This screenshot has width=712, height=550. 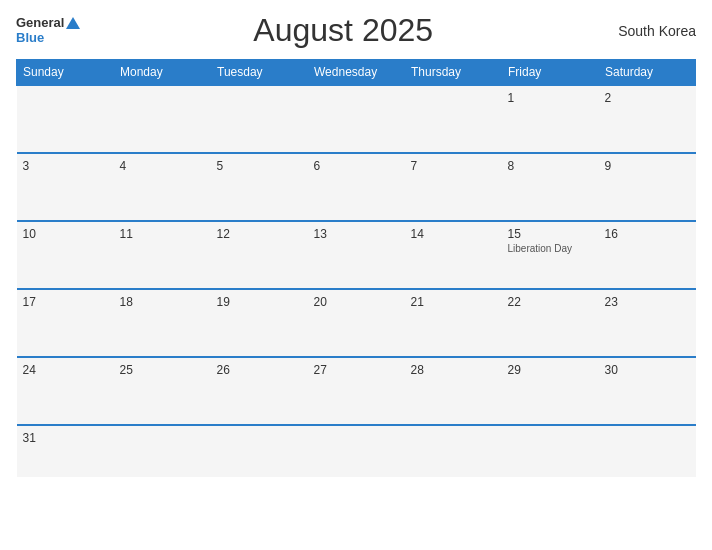 I want to click on calendar-day-cell: 17, so click(x=66, y=323).